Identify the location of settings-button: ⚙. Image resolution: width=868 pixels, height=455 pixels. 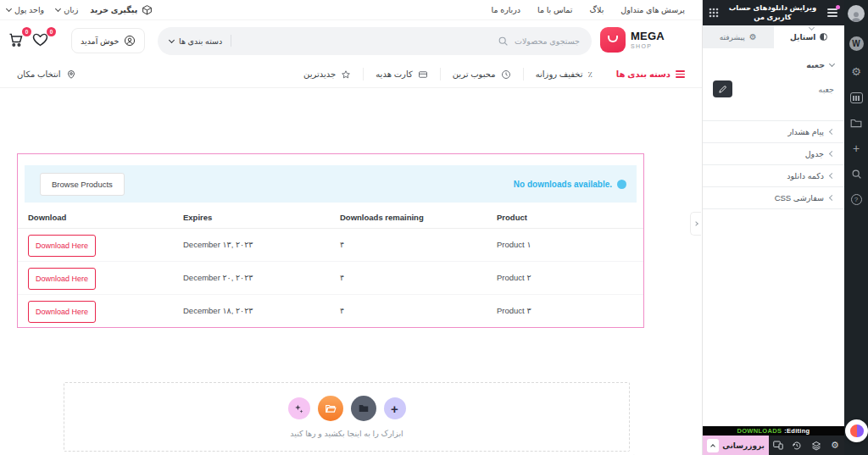
(835, 446).